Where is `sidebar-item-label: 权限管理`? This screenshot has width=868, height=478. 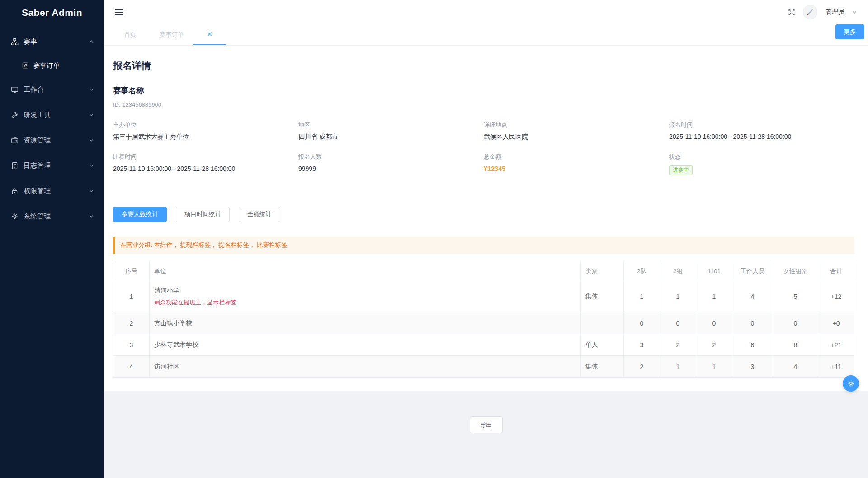 sidebar-item-label: 权限管理 is located at coordinates (56, 191).